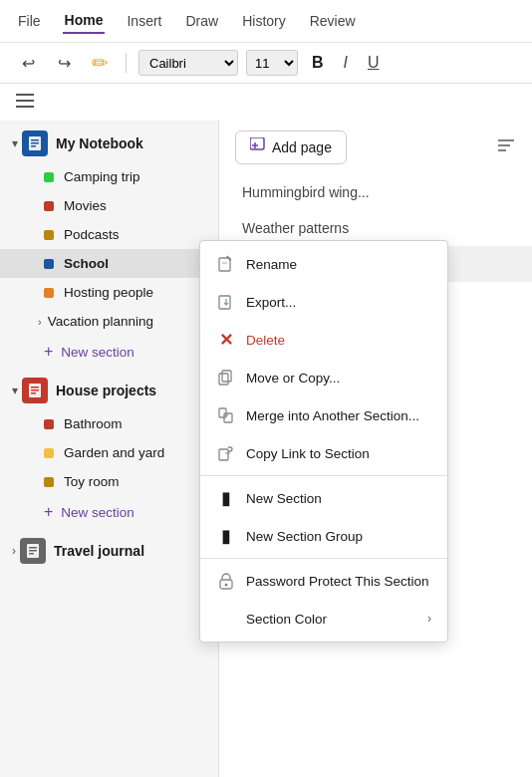 This screenshot has width=532, height=777. Describe the element at coordinates (226, 453) in the screenshot. I see `copy-link-icon` at that location.